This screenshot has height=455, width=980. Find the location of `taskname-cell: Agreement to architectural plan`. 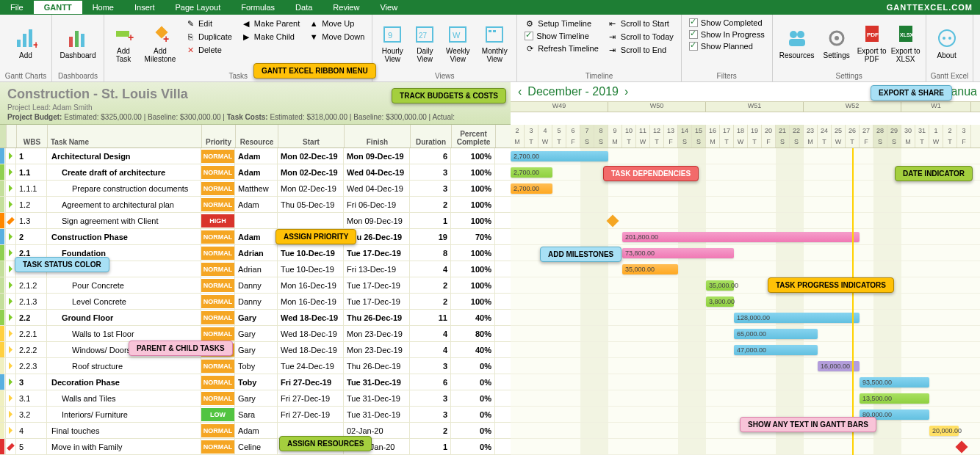

taskname-cell: Agreement to architectural plan is located at coordinates (124, 204).